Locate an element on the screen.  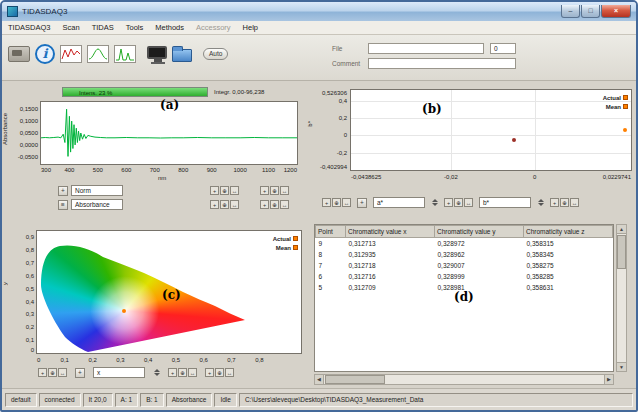
app-icon is located at coordinates (12, 12).